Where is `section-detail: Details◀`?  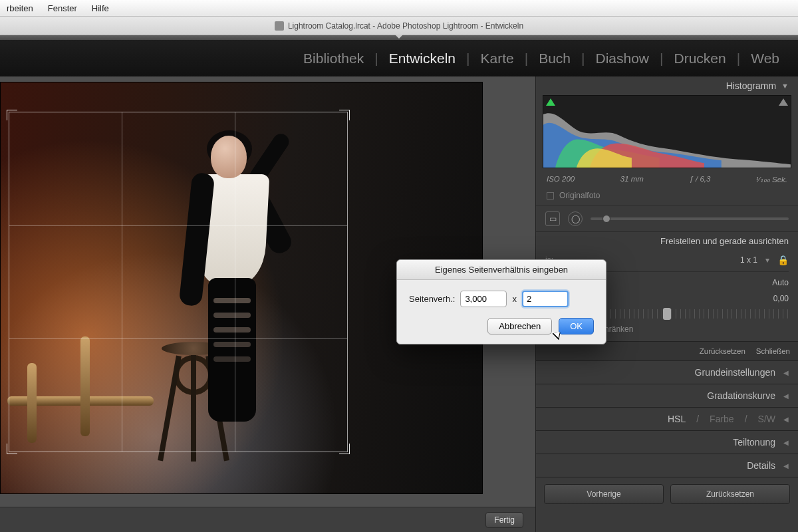 section-detail: Details◀ is located at coordinates (667, 466).